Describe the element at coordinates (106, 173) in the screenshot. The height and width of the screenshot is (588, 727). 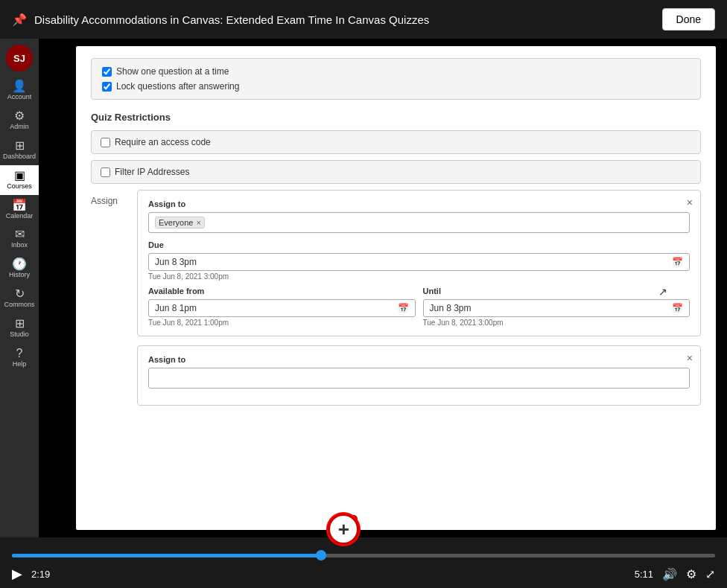
I see `filter-ip-checkbox` at that location.